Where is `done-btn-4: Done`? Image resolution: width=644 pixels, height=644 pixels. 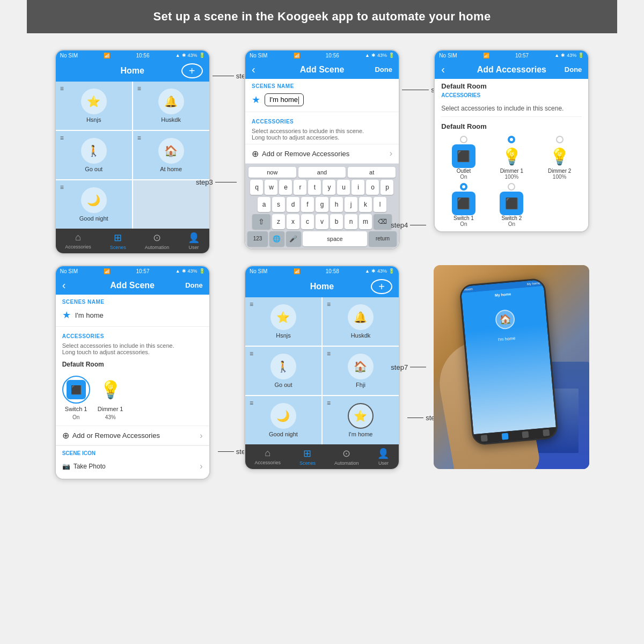 done-btn-4: Done is located at coordinates (192, 286).